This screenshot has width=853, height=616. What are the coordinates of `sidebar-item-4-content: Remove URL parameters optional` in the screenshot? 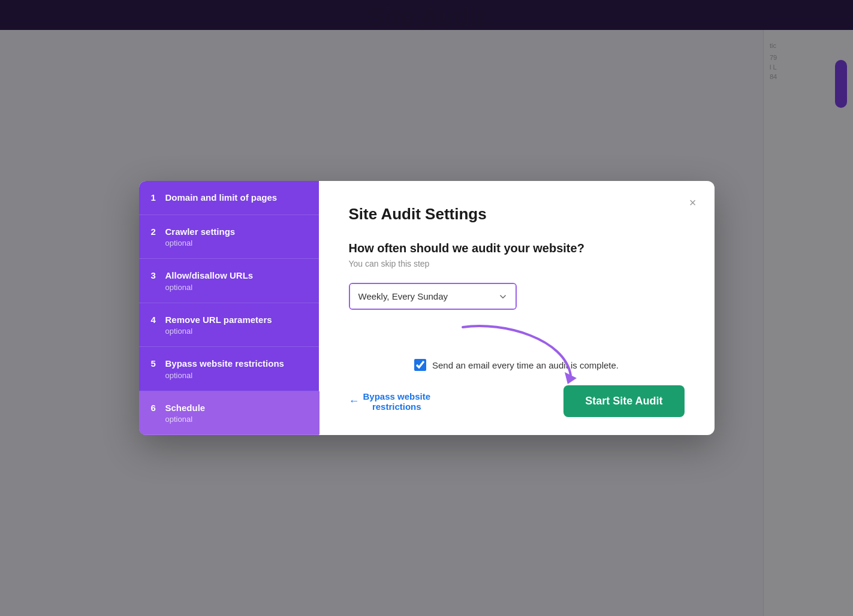 It's located at (219, 325).